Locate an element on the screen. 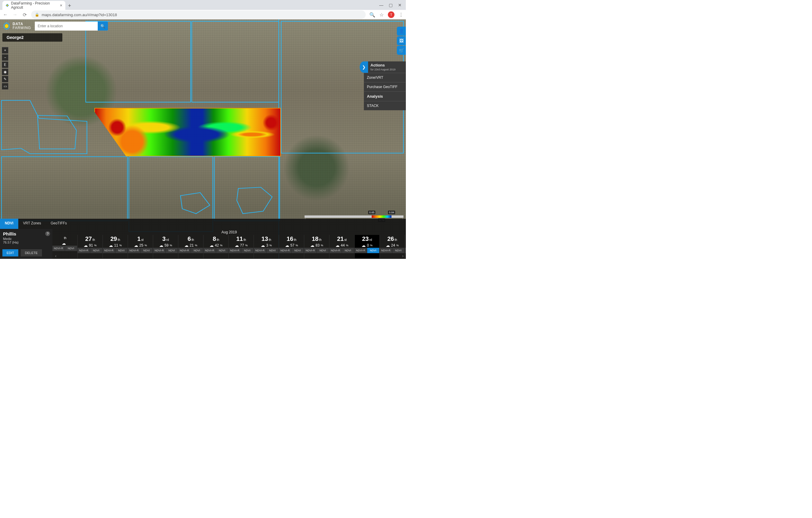  close-tab-icon: × is located at coordinates (61, 5).